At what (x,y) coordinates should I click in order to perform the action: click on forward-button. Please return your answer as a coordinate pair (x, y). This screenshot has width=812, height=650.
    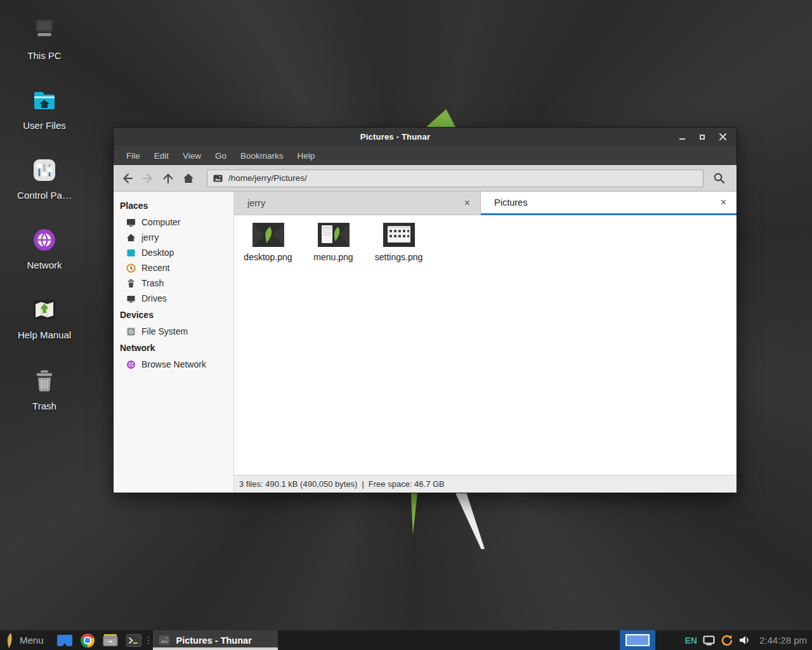
    Looking at the image, I should click on (148, 178).